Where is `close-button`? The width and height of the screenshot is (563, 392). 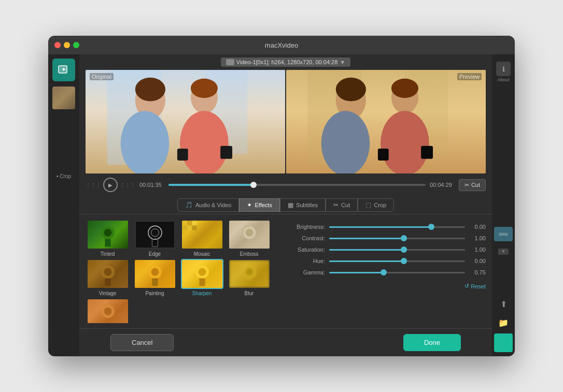 close-button is located at coordinates (58, 45).